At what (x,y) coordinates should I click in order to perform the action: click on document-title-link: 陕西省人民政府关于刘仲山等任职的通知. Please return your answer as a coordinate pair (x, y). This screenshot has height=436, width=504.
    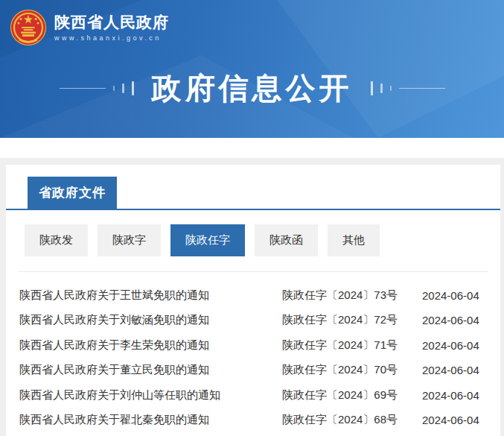
    Looking at the image, I should click on (150, 395).